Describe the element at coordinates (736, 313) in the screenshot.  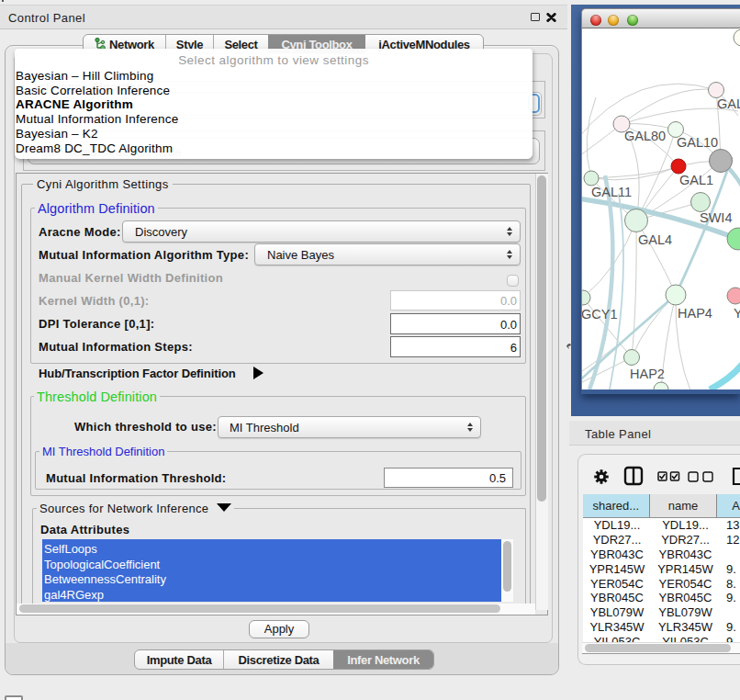
I see `svg-text: Y` at that location.